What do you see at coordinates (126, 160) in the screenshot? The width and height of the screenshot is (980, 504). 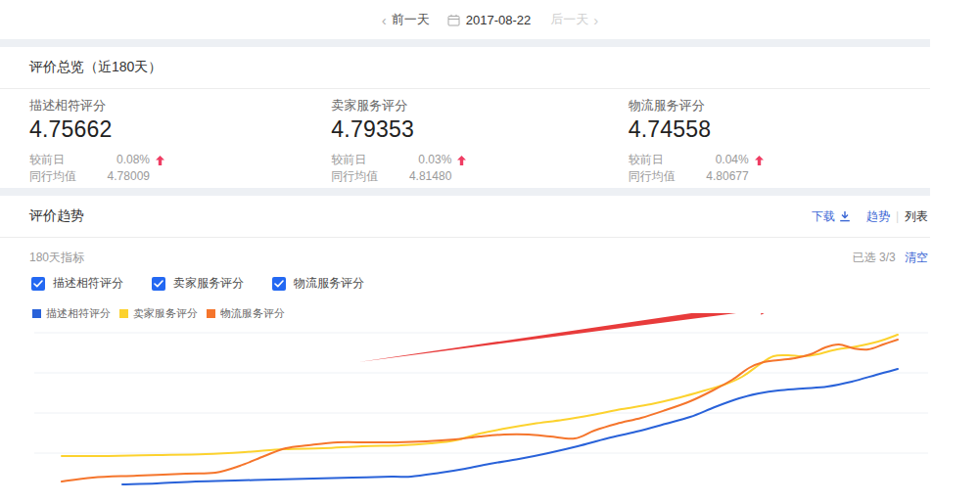 I see `metric-compare-value: 0.08%` at bounding box center [126, 160].